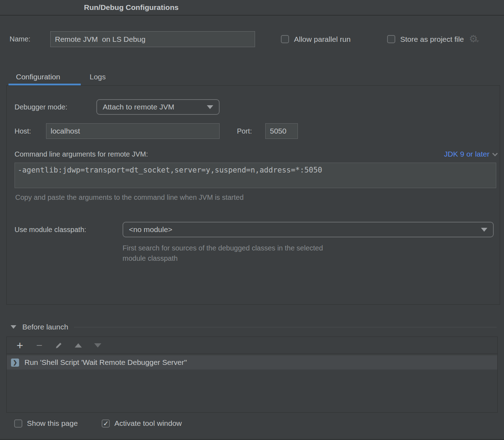 The image size is (504, 440). Describe the element at coordinates (98, 345) in the screenshot. I see `arrow-down-icon` at that location.